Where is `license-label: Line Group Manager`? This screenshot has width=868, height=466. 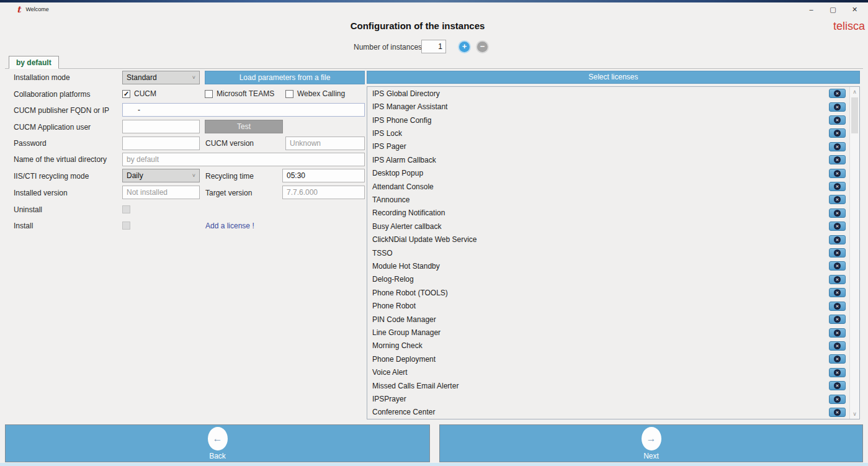
license-label: Line Group Manager is located at coordinates (406, 333).